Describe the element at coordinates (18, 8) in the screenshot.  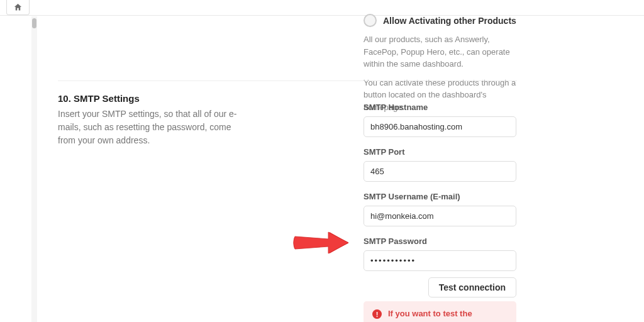
I see `home-button` at that location.